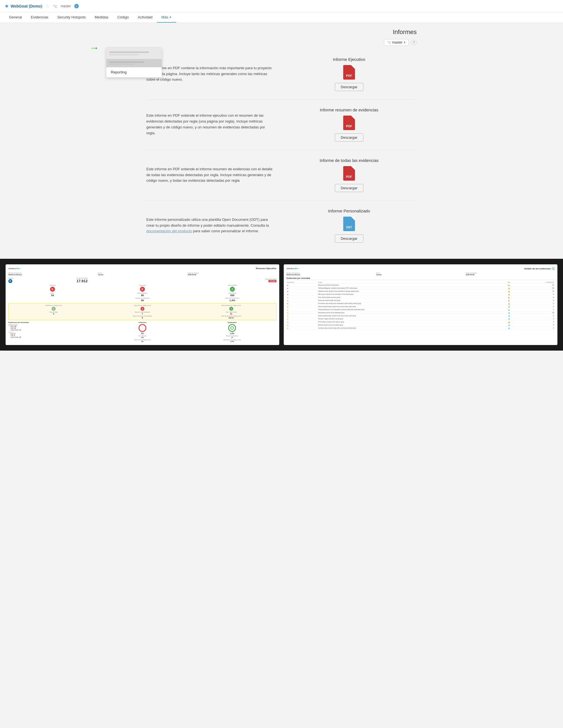  What do you see at coordinates (536, 285) in the screenshot?
I see `ev-count: 34` at bounding box center [536, 285].